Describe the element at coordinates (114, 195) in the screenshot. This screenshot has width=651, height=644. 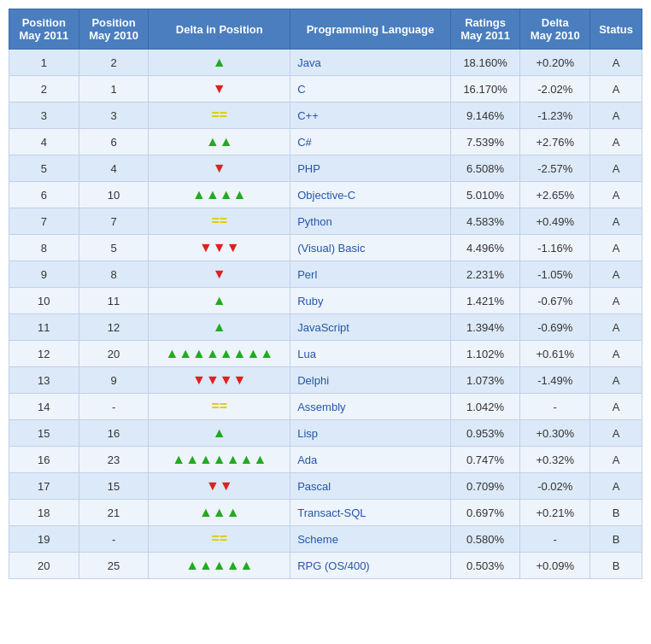
I see `cell-pos2010: 10` at that location.